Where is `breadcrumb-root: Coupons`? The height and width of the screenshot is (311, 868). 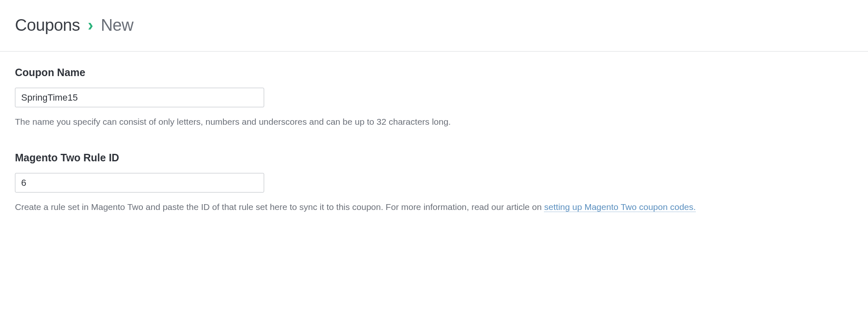 breadcrumb-root: Coupons is located at coordinates (47, 25).